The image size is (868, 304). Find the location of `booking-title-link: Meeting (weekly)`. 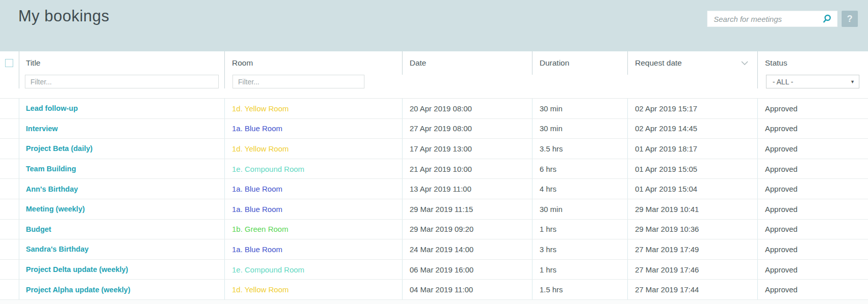

booking-title-link: Meeting (weekly) is located at coordinates (55, 209).